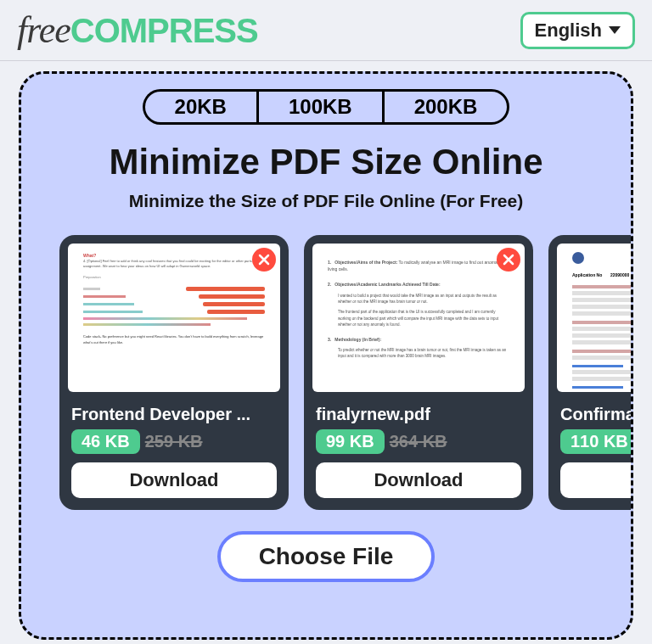 The height and width of the screenshot is (644, 652). What do you see at coordinates (596, 480) in the screenshot?
I see `download-button: Dov` at bounding box center [596, 480].